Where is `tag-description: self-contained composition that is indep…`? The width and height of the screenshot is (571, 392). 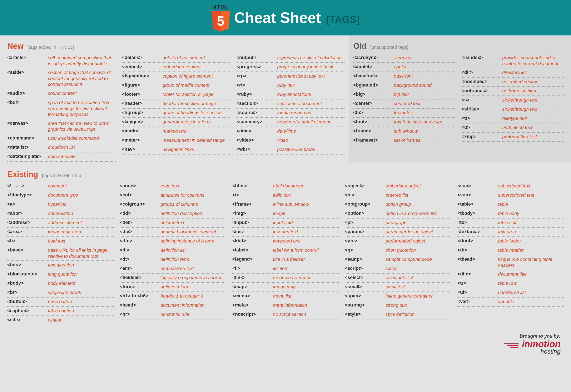
tag-description: self-contained composition that is indep… is located at coordinates (82, 61).